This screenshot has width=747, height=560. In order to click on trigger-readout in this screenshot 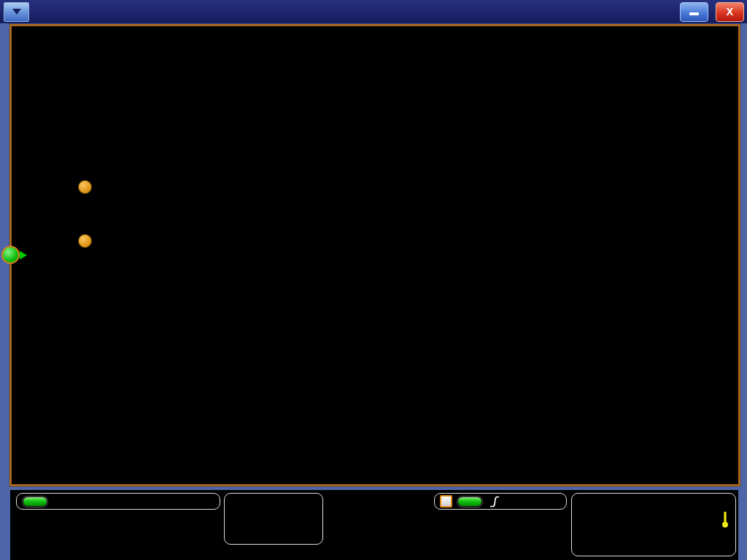, I will do `click(500, 502)`.